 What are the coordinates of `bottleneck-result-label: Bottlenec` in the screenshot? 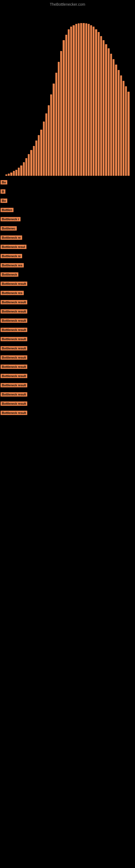 It's located at (9, 228).